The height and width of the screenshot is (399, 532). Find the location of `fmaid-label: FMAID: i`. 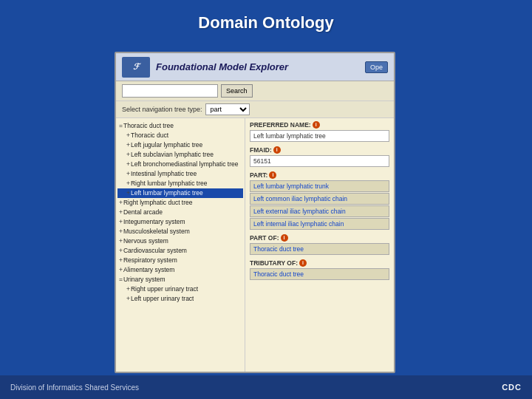

fmaid-label: FMAID: i is located at coordinates (319, 150).